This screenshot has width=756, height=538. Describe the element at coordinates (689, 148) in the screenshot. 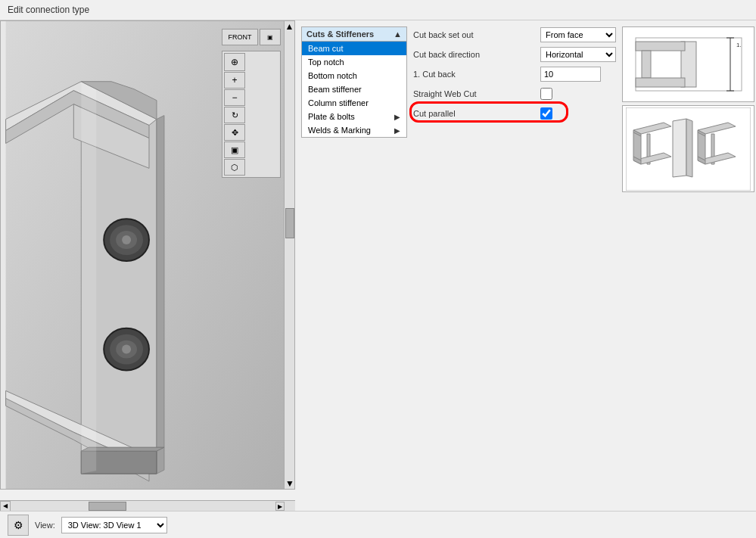

I see `preview-3d` at that location.